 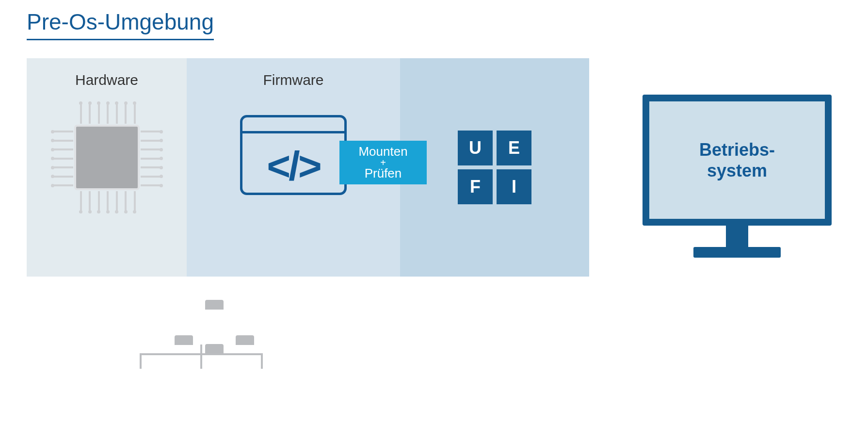 What do you see at coordinates (201, 327) in the screenshot?
I see `filesystem-tree-icon` at bounding box center [201, 327].